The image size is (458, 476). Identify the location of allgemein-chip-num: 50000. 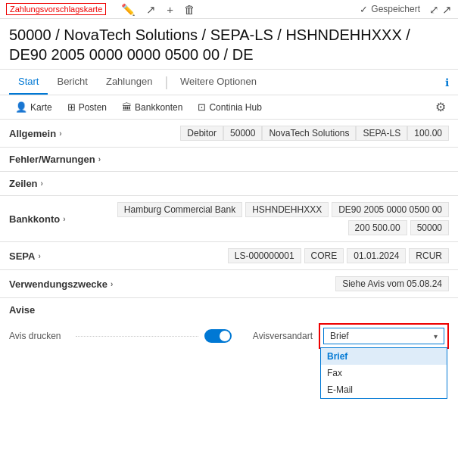
(242, 133).